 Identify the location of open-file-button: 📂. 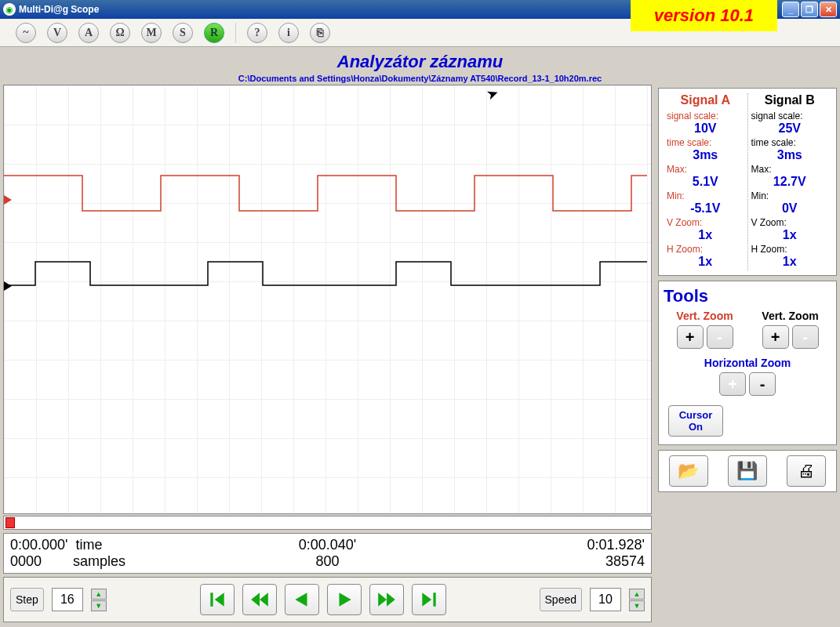
(689, 471).